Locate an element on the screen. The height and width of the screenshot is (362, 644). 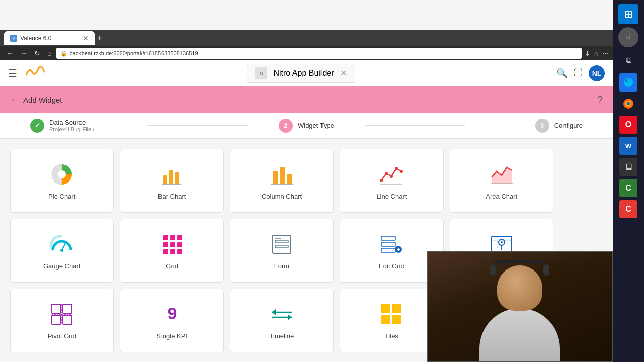
back-button: ← Add Widget is located at coordinates (36, 100).